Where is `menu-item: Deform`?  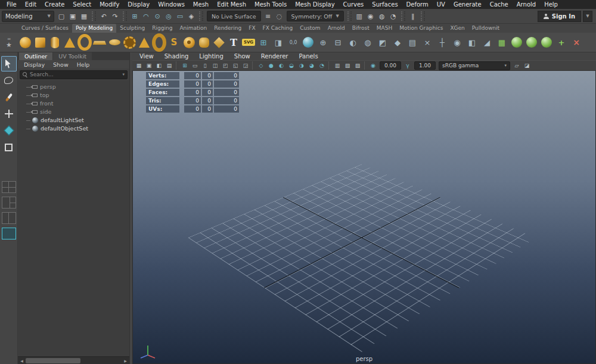 menu-item: Deform is located at coordinates (417, 5).